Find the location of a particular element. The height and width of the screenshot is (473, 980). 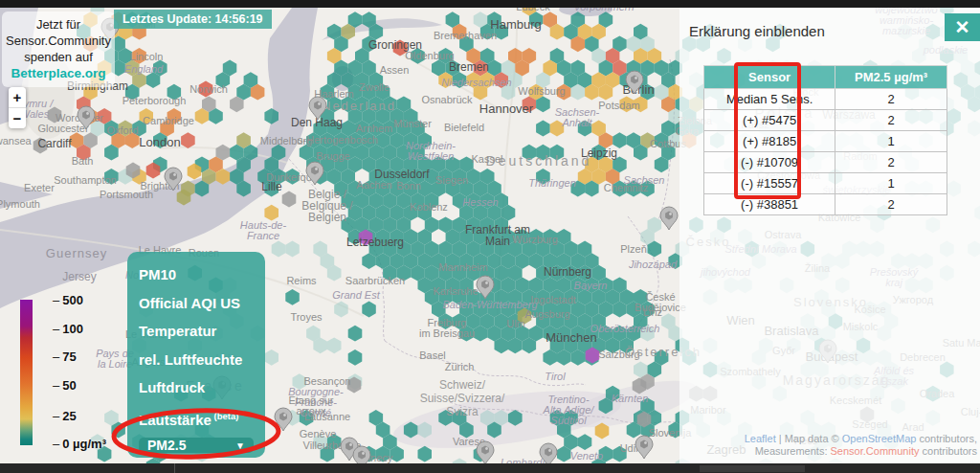

map-label: Mannheim is located at coordinates (463, 267).